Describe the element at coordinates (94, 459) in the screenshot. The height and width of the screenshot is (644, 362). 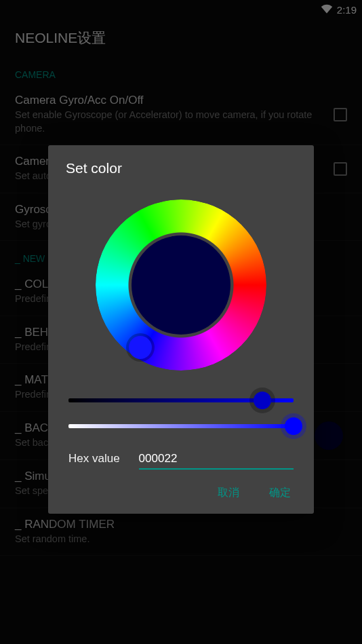
I see `hex-label: Hex value` at that location.